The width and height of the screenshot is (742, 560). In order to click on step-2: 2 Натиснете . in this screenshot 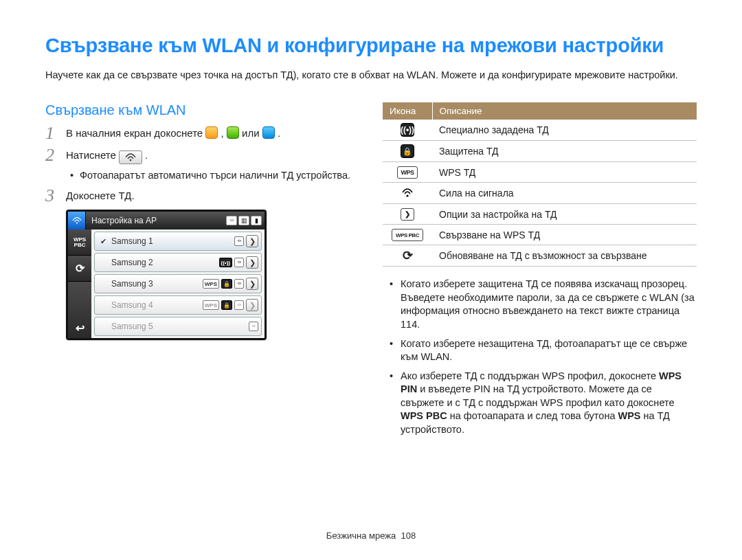, I will do `click(202, 155)`.